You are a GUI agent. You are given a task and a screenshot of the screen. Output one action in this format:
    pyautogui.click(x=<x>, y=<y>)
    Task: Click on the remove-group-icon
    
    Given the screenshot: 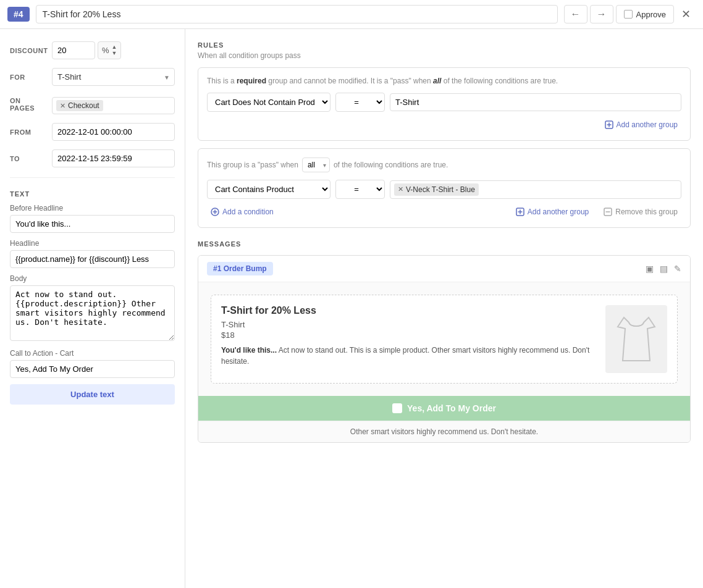 What is the action you would take?
    pyautogui.click(x=608, y=212)
    